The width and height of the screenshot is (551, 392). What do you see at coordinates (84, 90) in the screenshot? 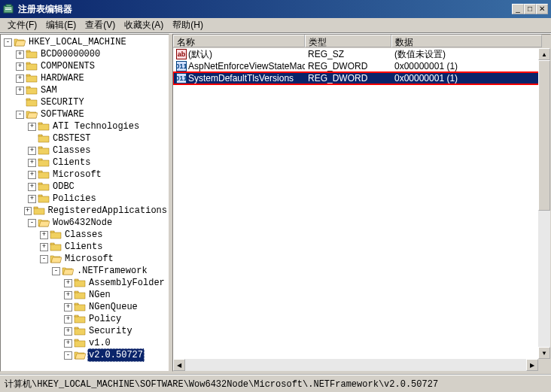
I see `tree-item: +SAM` at bounding box center [84, 90].